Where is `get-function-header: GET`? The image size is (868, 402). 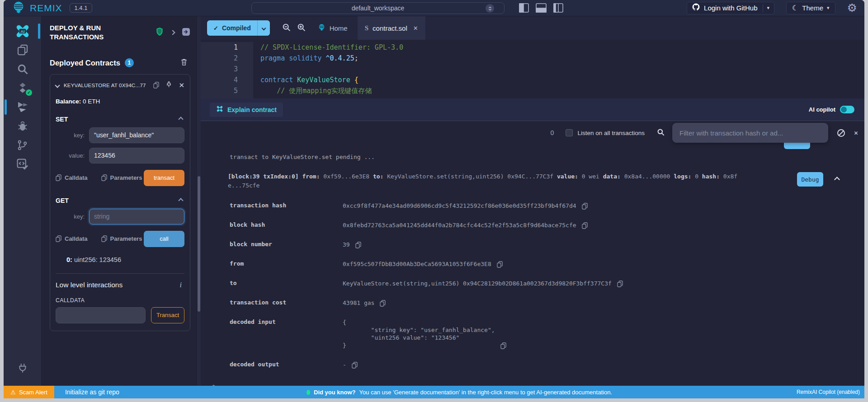
get-function-header: GET is located at coordinates (120, 201).